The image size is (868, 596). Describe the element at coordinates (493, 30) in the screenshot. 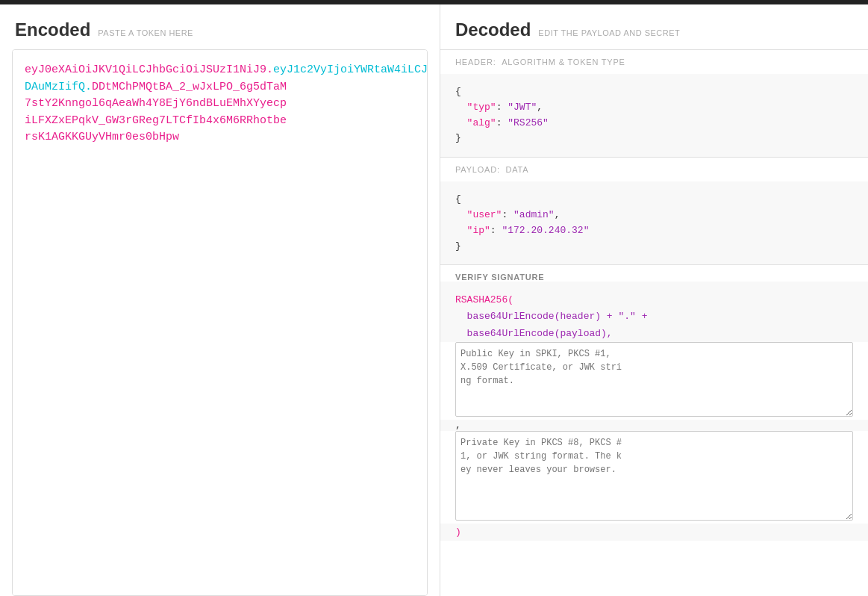

I see `decoded-title: Decoded` at that location.